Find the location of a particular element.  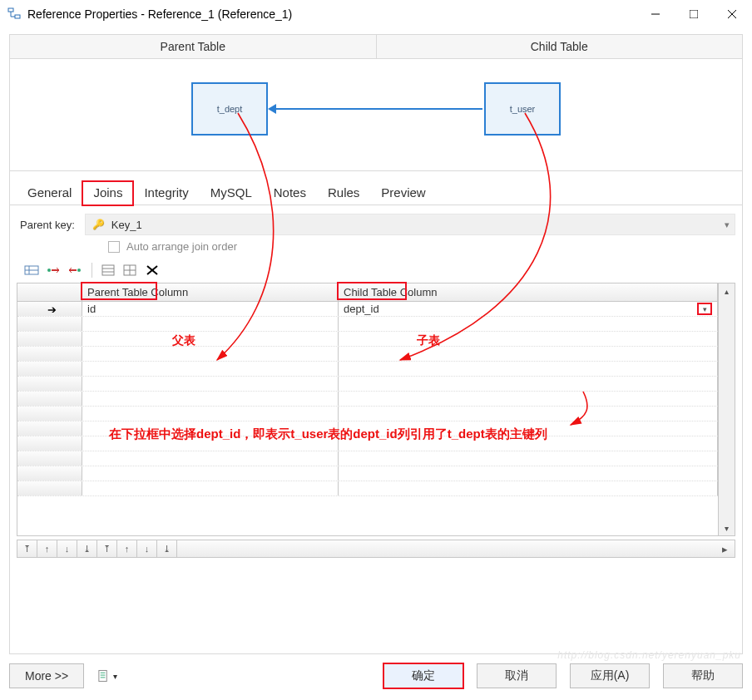

maximize-button is located at coordinates (694, 14).